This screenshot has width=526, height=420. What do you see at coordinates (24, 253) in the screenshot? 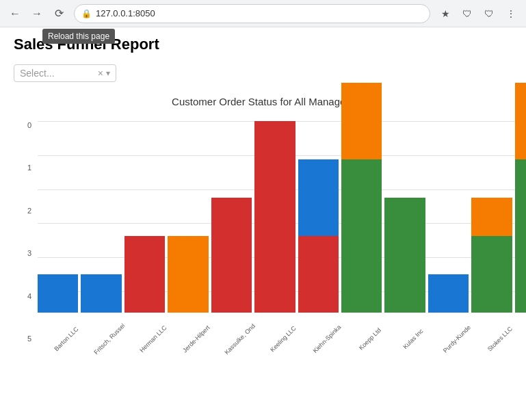
I see `y-axis-label: 3` at bounding box center [24, 253].